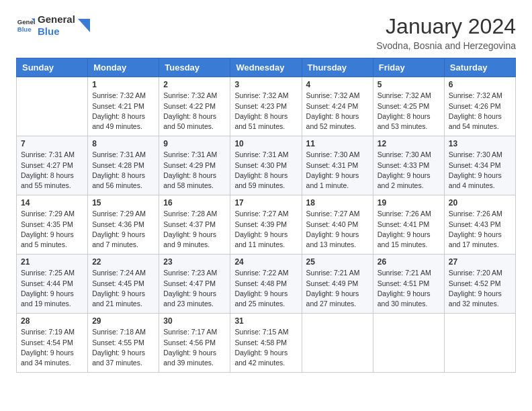 The width and height of the screenshot is (532, 411). I want to click on day-info: Sunrise: 7:29 AMSunset: 4:35 PMDaylight:…, so click(52, 230).